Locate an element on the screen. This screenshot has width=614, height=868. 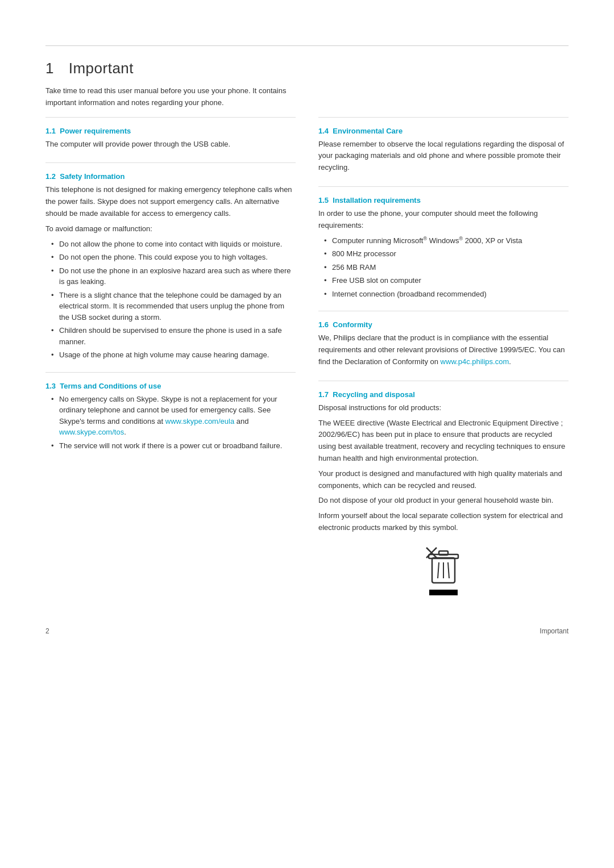
list-item: There is a slight chance that the teleph… is located at coordinates (173, 307).